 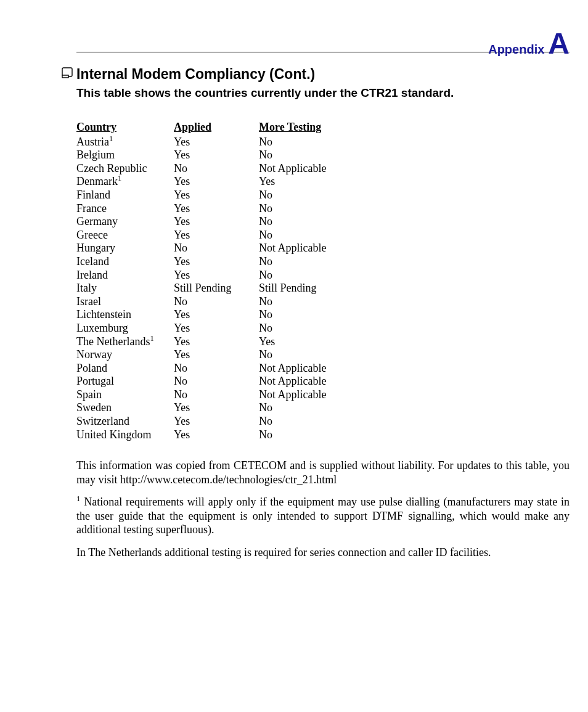 I want to click on cell-country: Switzerland, so click(x=125, y=422).